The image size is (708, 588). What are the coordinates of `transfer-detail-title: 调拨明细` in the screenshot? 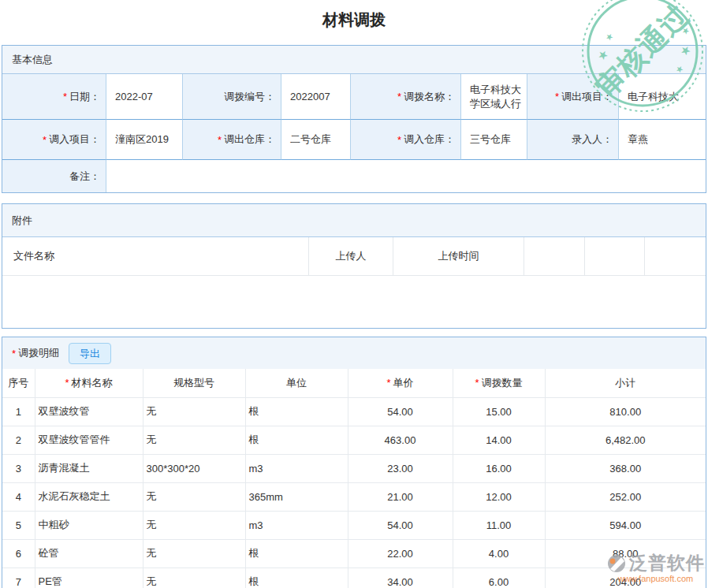 It's located at (39, 353).